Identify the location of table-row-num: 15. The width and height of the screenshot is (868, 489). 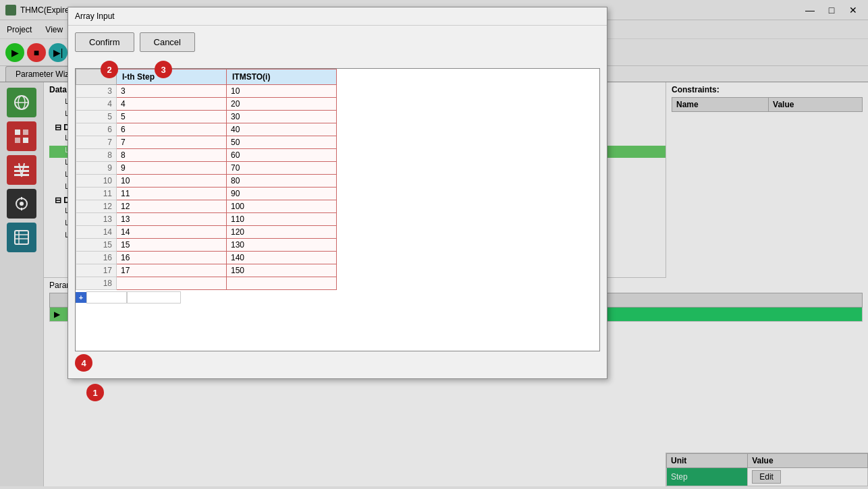
(97, 246).